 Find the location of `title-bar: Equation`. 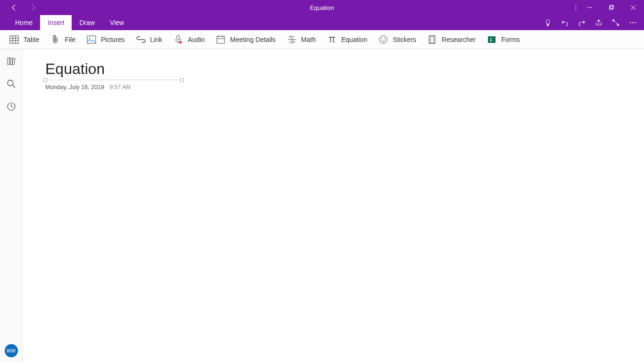

title-bar: Equation is located at coordinates (322, 8).